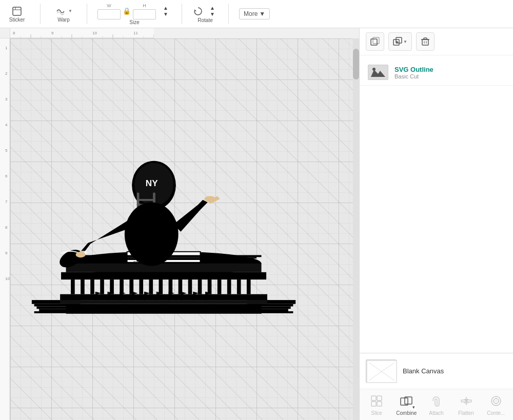 The image size is (513, 420). What do you see at coordinates (436, 413) in the screenshot?
I see `attach-label: Attach` at bounding box center [436, 413].